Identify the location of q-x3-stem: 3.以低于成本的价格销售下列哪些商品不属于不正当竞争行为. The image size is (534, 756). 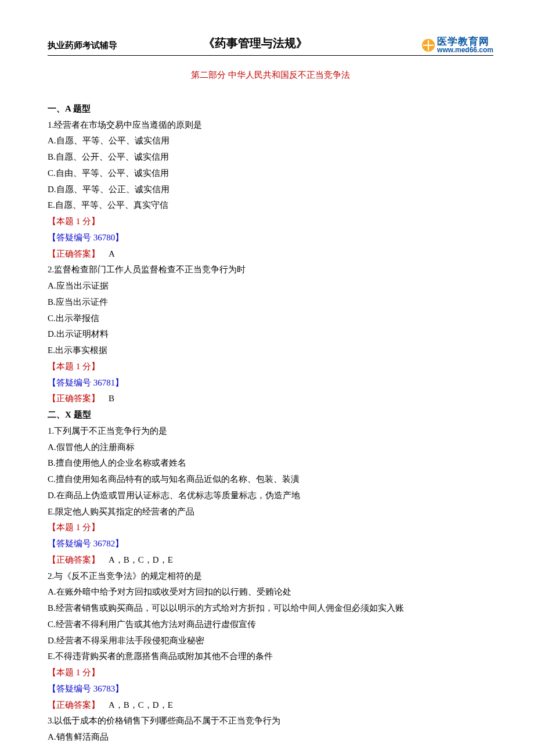
(270, 721).